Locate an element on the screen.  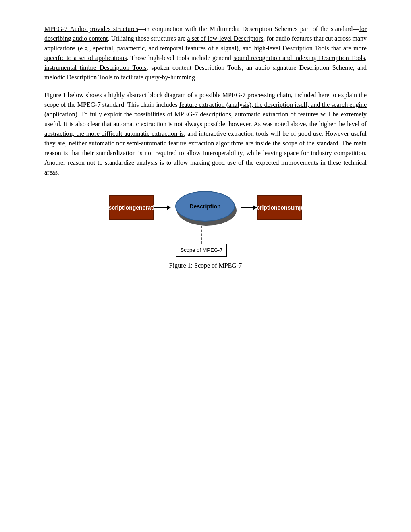
diagram-wrapper: Description generation Description Descr… is located at coordinates (206, 223).